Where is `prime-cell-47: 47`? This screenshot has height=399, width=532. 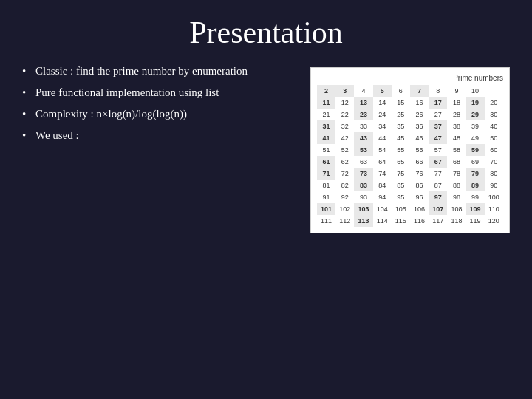
prime-cell-47: 47 is located at coordinates (437, 138).